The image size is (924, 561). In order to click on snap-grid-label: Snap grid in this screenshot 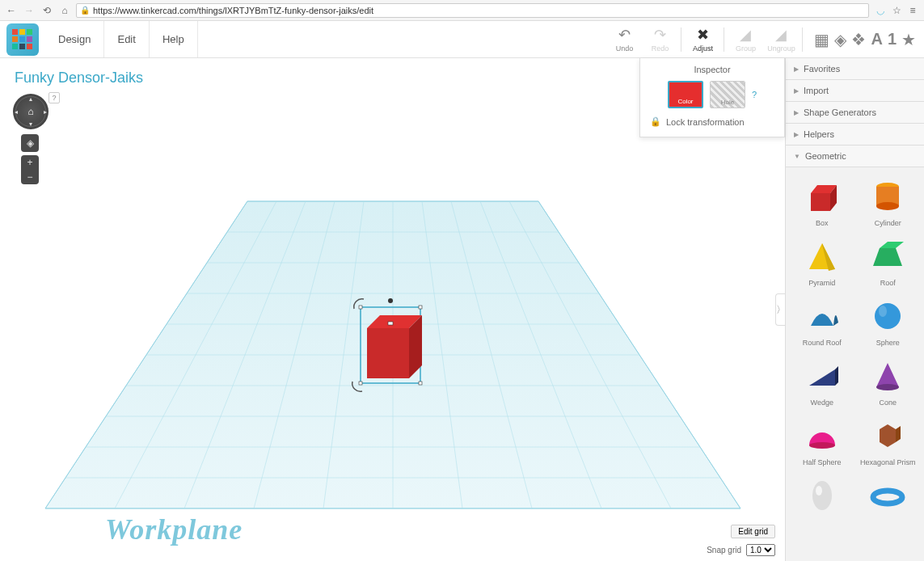, I will do `click(724, 550)`.